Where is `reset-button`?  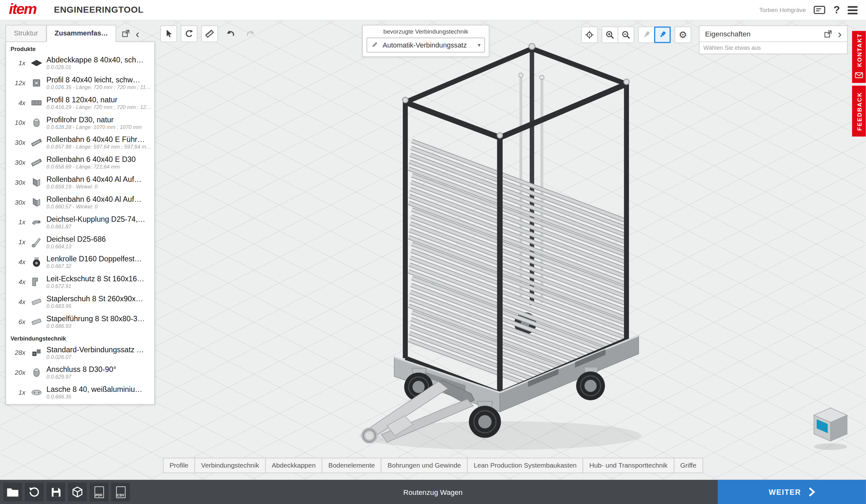 reset-button is located at coordinates (34, 492).